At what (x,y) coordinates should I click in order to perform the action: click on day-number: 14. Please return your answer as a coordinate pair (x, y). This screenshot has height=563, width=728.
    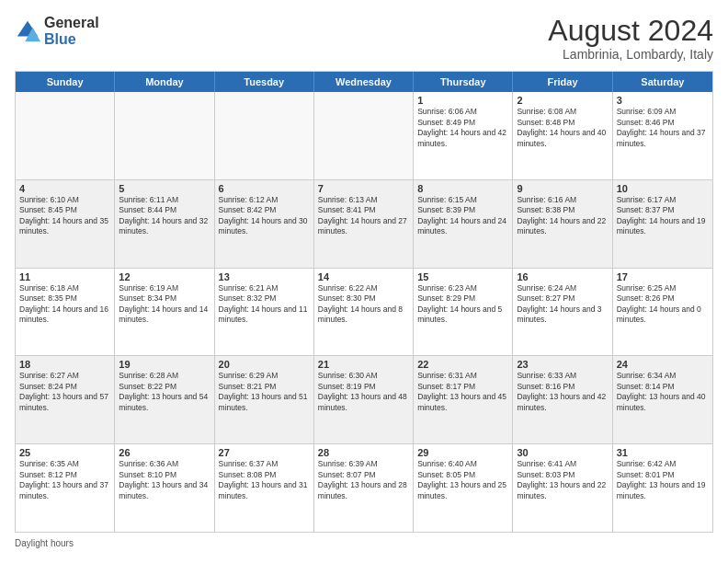
    Looking at the image, I should click on (364, 277).